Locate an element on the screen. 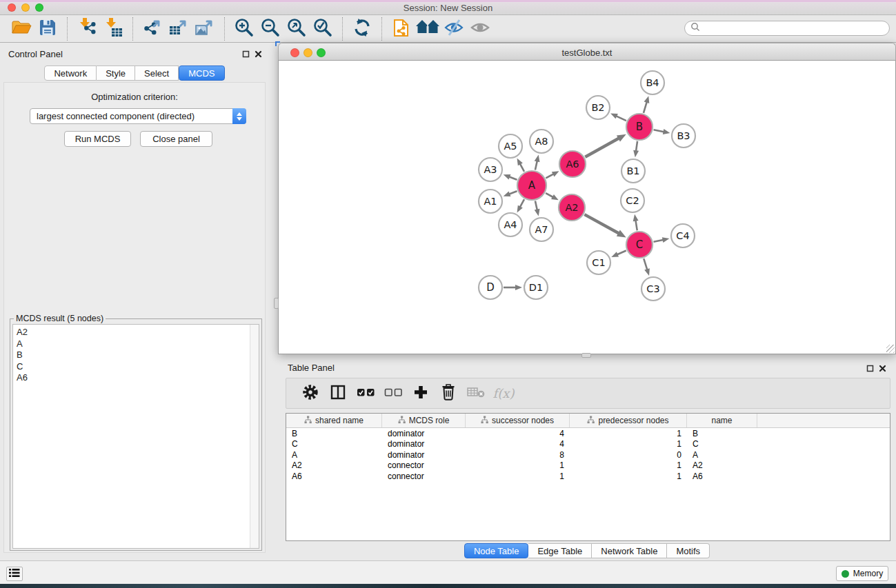  export-network-button is located at coordinates (152, 29).